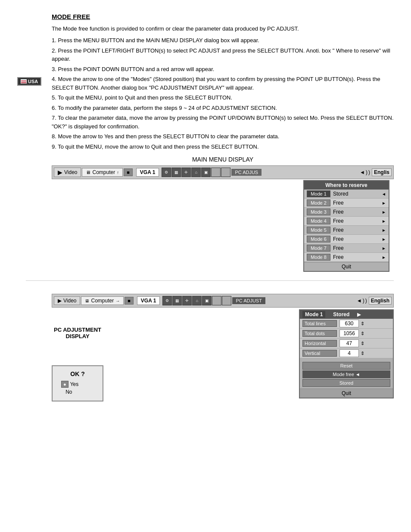  What do you see at coordinates (346, 266) in the screenshot?
I see `popup-quit: Quit` at bounding box center [346, 266].